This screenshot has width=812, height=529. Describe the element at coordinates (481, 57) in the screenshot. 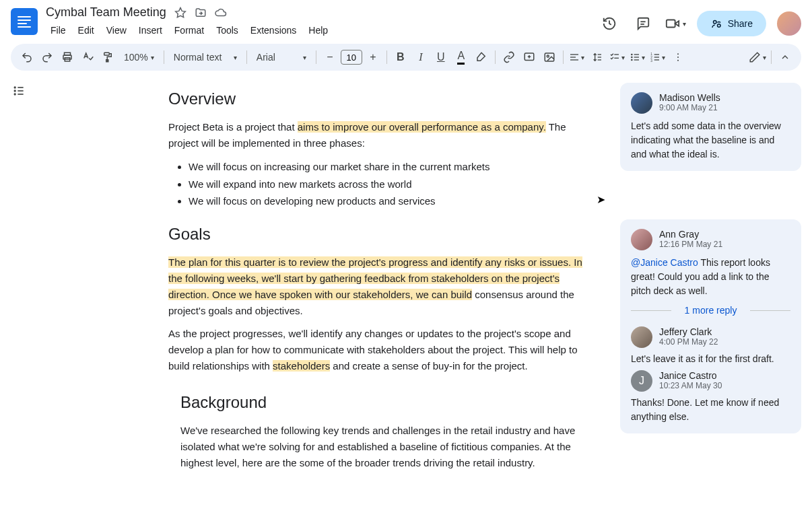

I see `highlight-color-button` at that location.